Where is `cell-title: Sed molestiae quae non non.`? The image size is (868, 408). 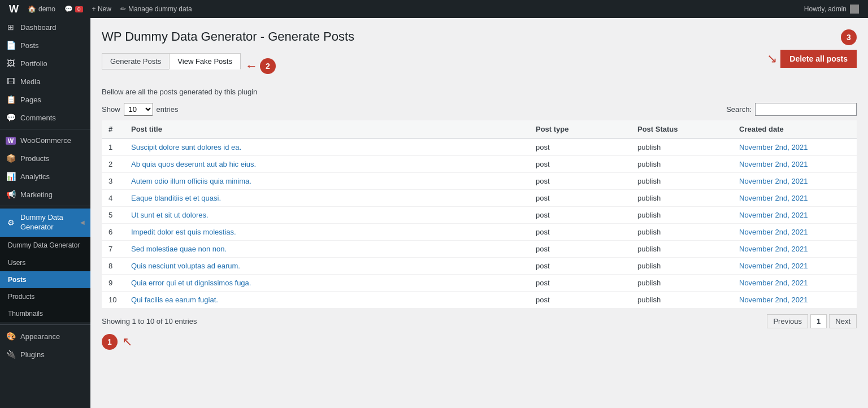
cell-title: Sed molestiae quae non non. is located at coordinates (327, 249).